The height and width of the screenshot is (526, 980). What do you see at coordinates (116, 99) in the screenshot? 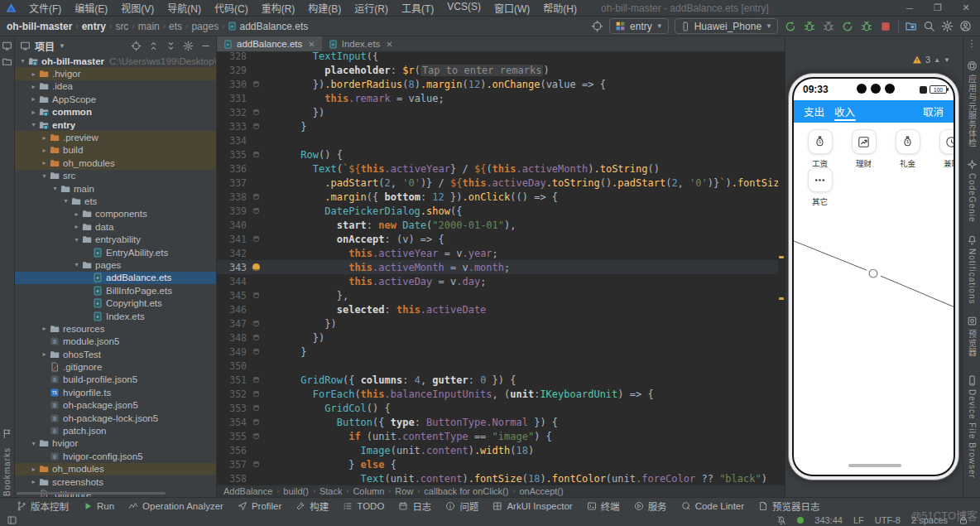
I see `tree-row-AppScope: ▸AppScope` at bounding box center [116, 99].